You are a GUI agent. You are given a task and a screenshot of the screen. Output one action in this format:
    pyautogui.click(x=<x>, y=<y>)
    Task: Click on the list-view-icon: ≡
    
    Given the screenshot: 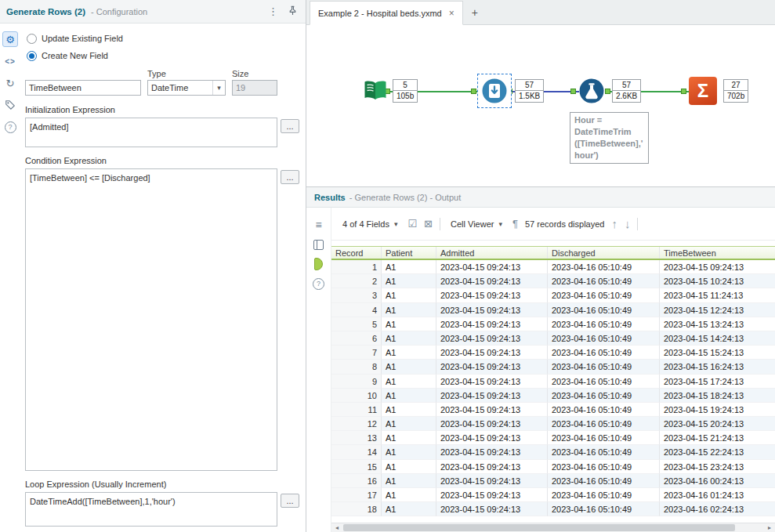 What is the action you would take?
    pyautogui.click(x=318, y=225)
    